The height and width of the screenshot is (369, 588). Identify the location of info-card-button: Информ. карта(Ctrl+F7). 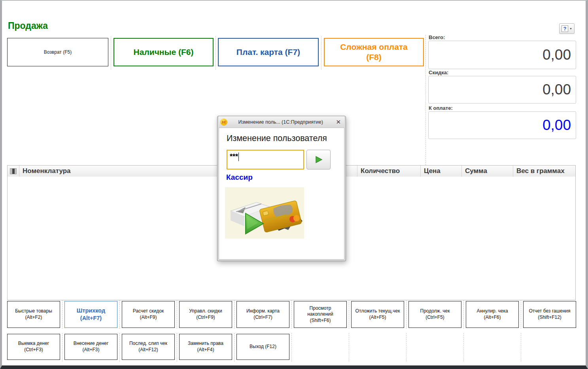
(263, 314).